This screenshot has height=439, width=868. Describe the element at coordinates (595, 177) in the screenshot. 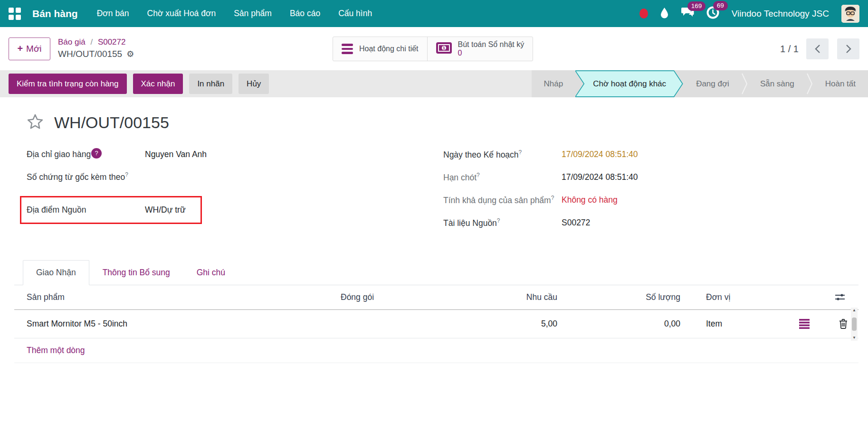

I see `field-deadline: Hạn chót? 17/09/2024 08:51:40` at that location.